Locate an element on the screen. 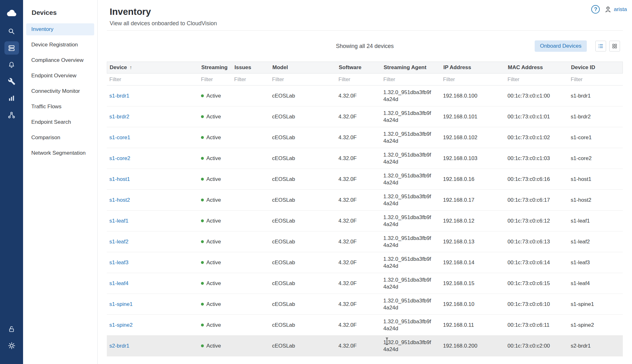 Image resolution: width=632 pixels, height=364 pixels. device-link: s1-leaf4 is located at coordinates (119, 283).